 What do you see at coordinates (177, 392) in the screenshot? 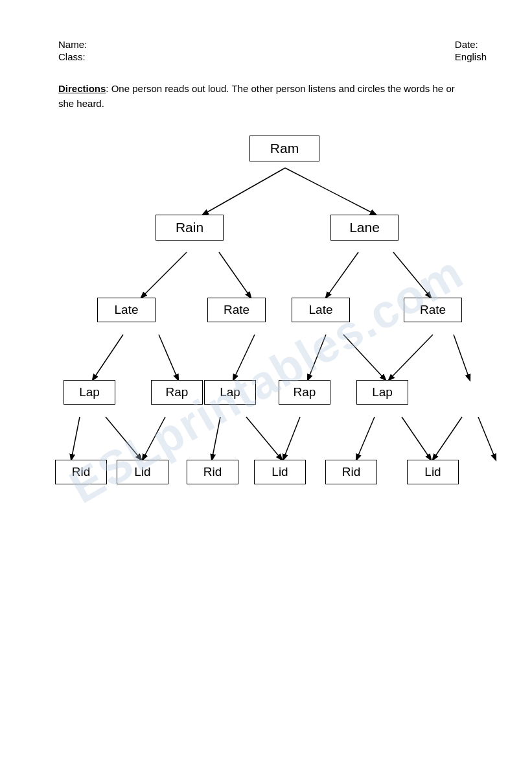
I see `node-rap-1: Rap` at bounding box center [177, 392].